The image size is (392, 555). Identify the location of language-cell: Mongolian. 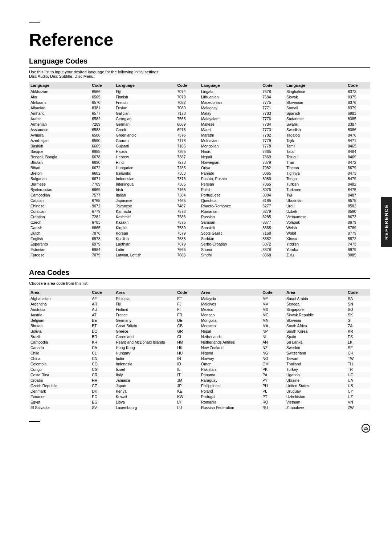
(230, 146).